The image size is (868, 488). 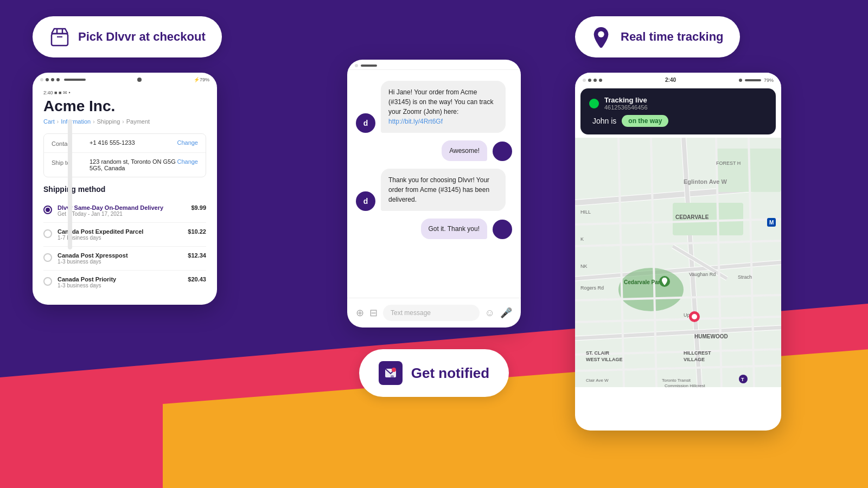 I want to click on breadcrumb-payment: Payment, so click(x=138, y=121).